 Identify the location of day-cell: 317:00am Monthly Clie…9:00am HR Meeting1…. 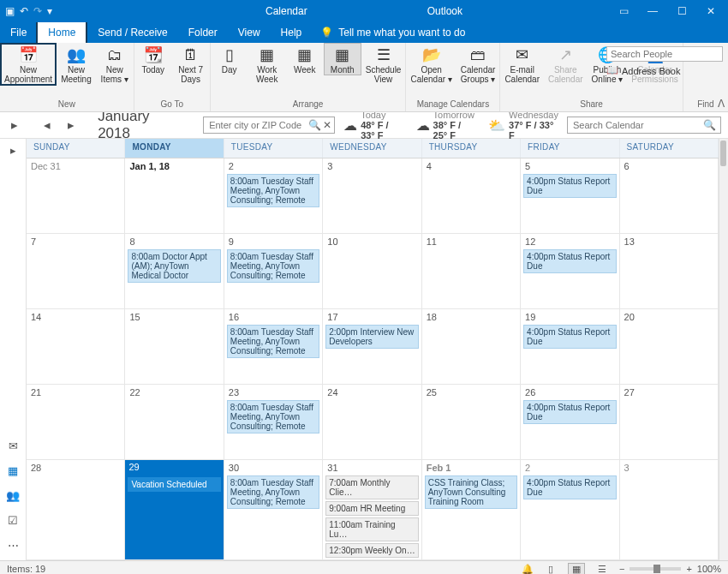
(372, 510).